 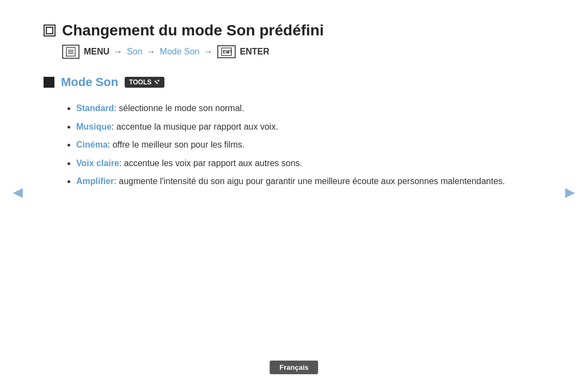 What do you see at coordinates (310, 127) in the screenshot?
I see `list-item: Musique: accentue la musique par rapport…` at bounding box center [310, 127].